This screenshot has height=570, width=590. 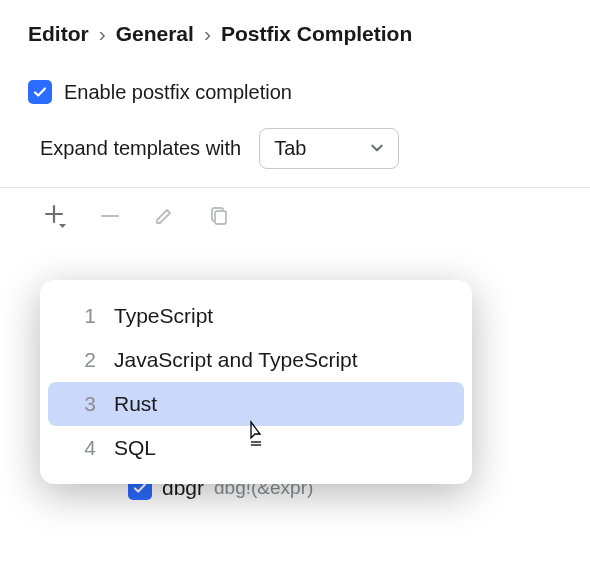 I want to click on popup-option-number: 4, so click(x=87, y=448).